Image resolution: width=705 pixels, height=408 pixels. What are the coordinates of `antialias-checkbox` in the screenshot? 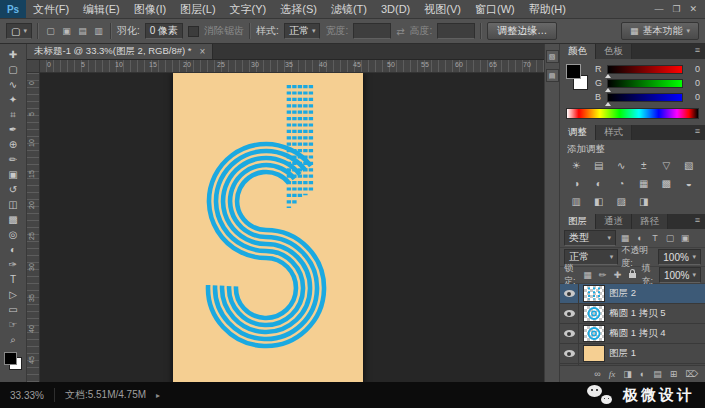 It's located at (194, 32).